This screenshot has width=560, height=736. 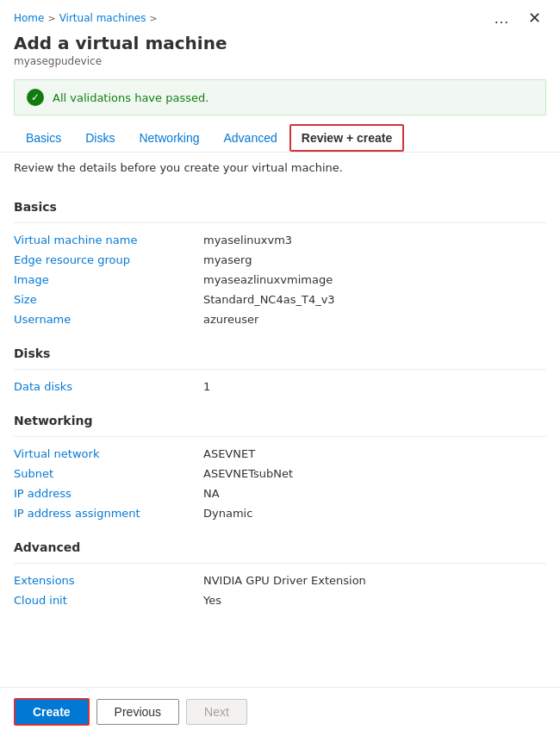 What do you see at coordinates (227, 260) in the screenshot?
I see `resource-group-value: myaserg` at bounding box center [227, 260].